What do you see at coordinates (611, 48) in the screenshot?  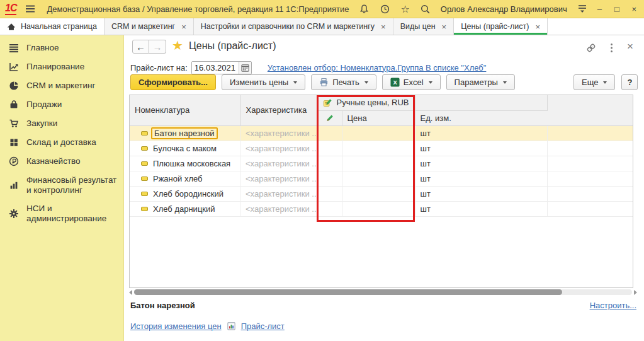 I see `kebab-menu-icon` at bounding box center [611, 48].